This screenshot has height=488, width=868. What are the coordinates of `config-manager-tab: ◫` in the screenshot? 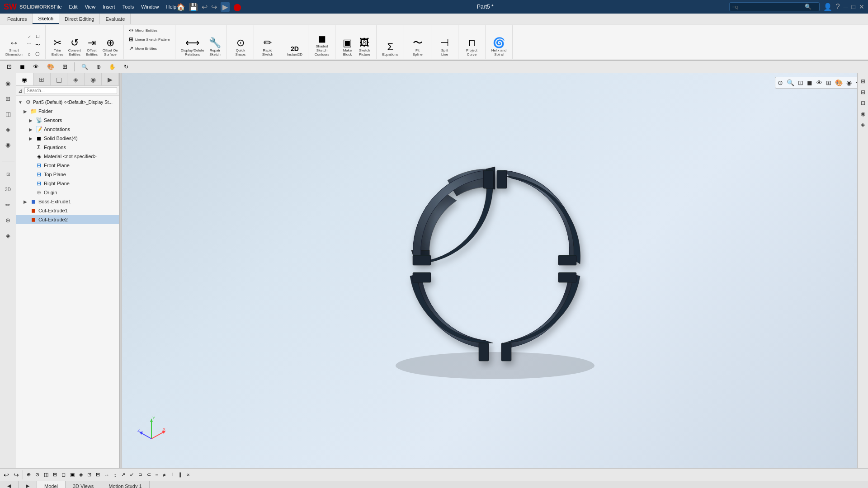 It's located at (59, 80).